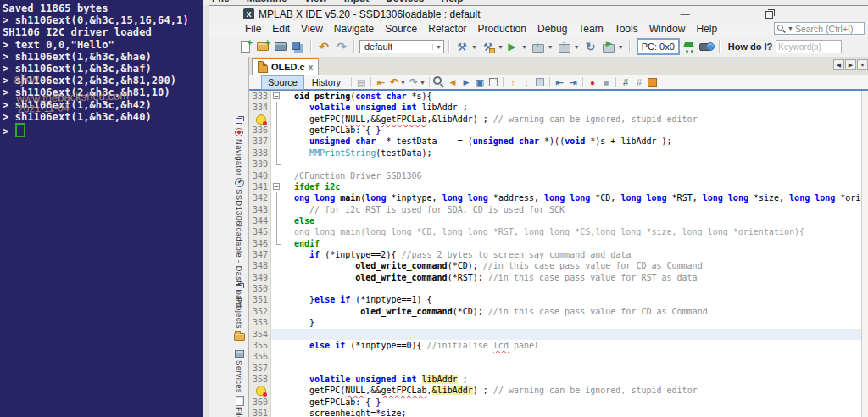  I want to click on code-text: }else if (*inptype==1) {, so click(575, 300).